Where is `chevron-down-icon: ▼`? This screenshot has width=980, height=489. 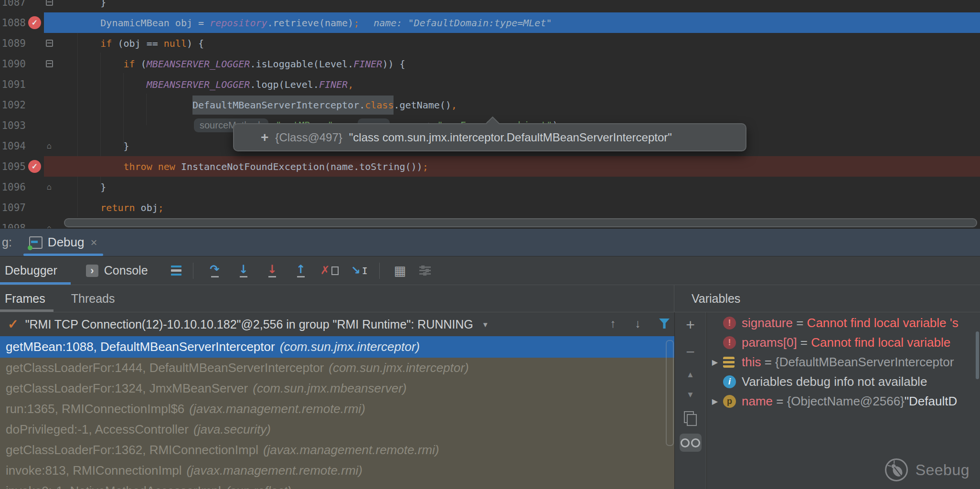
chevron-down-icon: ▼ is located at coordinates (485, 325).